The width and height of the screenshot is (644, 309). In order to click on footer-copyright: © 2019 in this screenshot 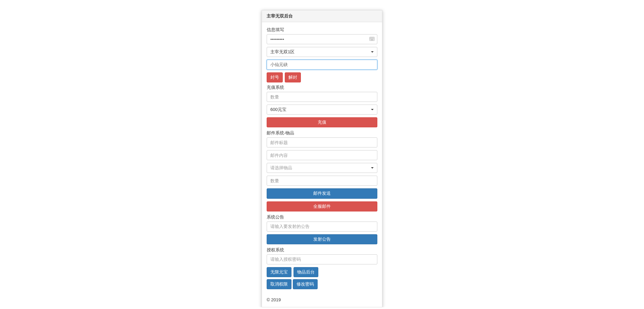, I will do `click(322, 300)`.